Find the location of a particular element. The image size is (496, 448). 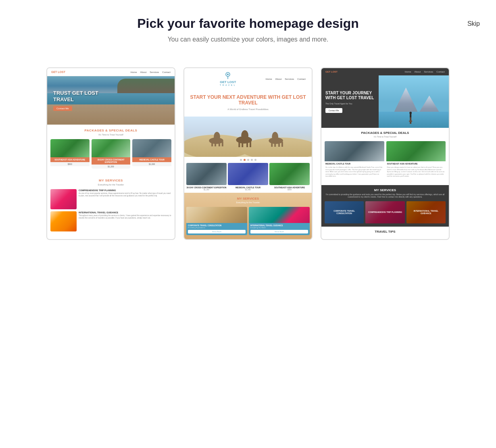

card3-package-card-1: MEDIEVAL CASTLE TOUR Go on the trip of a… is located at coordinates (354, 160).